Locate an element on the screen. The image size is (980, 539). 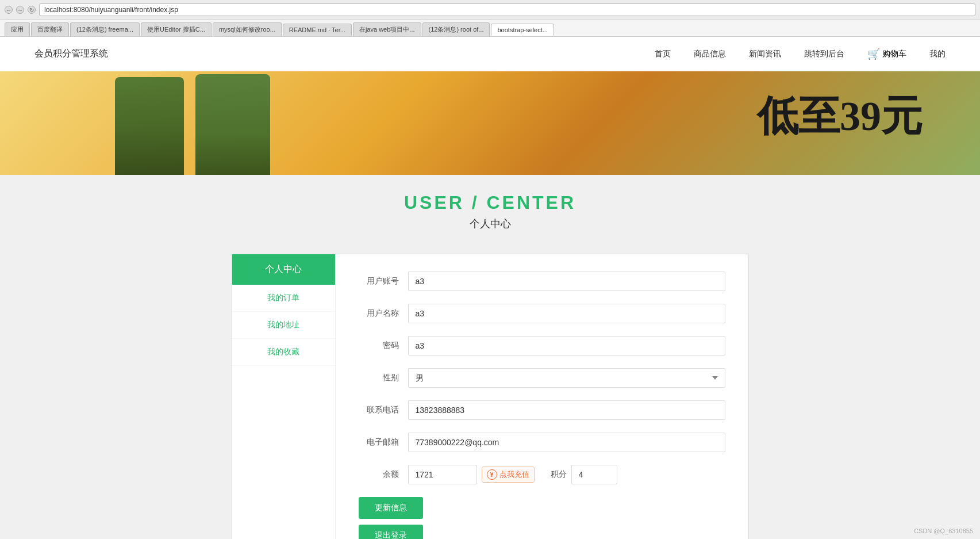
gender-label: 性别 is located at coordinates (379, 378).